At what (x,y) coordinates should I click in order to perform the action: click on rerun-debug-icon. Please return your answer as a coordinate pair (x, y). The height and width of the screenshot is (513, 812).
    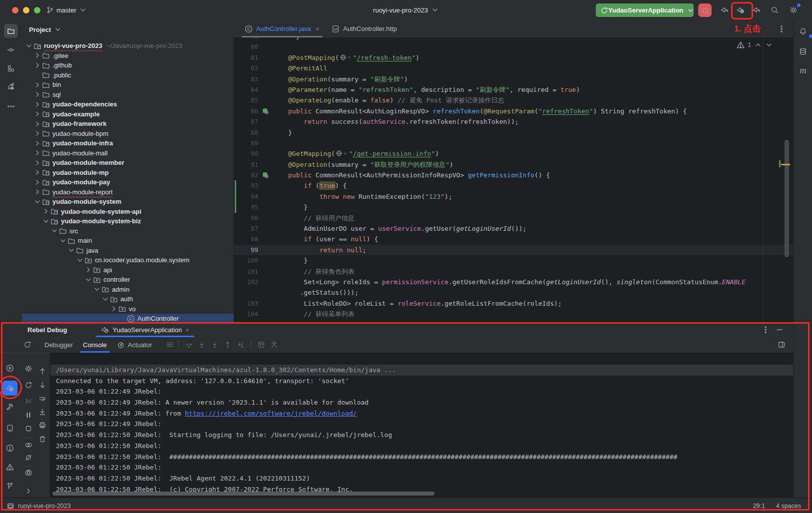
    Looking at the image, I should click on (27, 345).